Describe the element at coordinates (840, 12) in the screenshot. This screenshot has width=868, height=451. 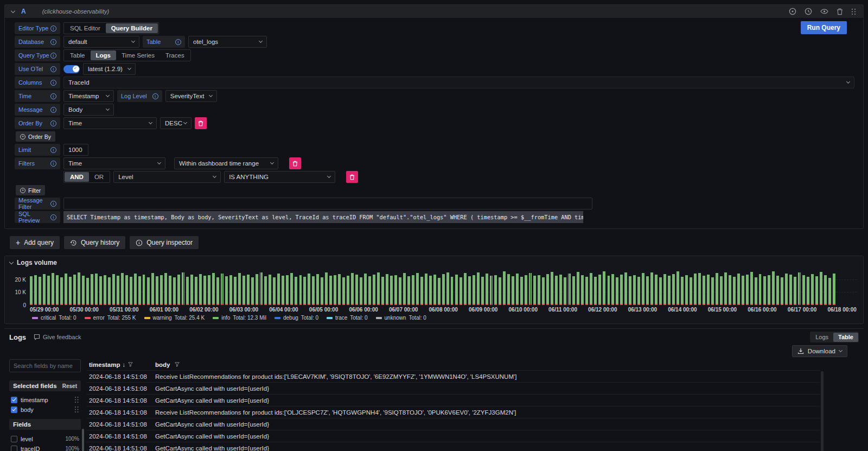
I see `remove-query-trash-icon` at that location.